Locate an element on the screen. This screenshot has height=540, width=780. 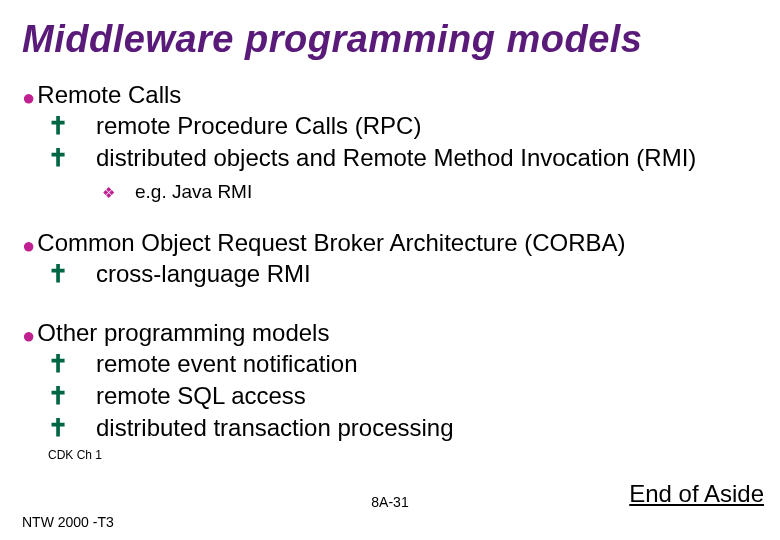
footnote: CDK Ch 1 is located at coordinates (403, 455).